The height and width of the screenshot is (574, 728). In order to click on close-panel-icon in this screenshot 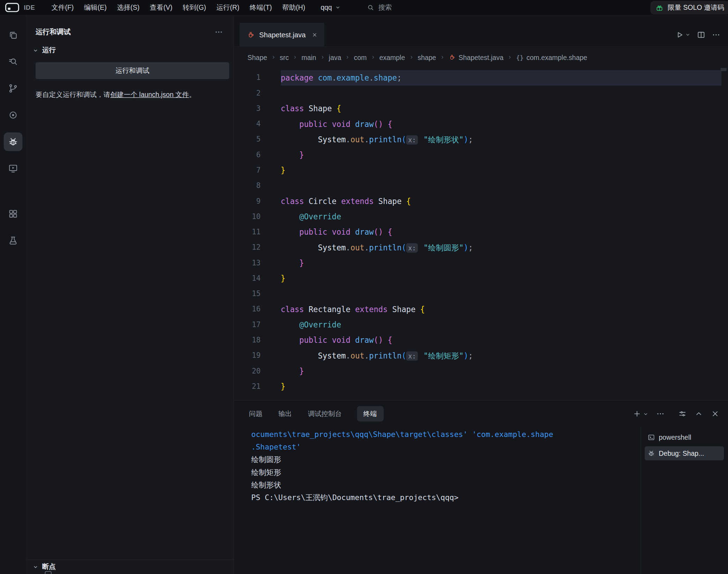, I will do `click(715, 414)`.